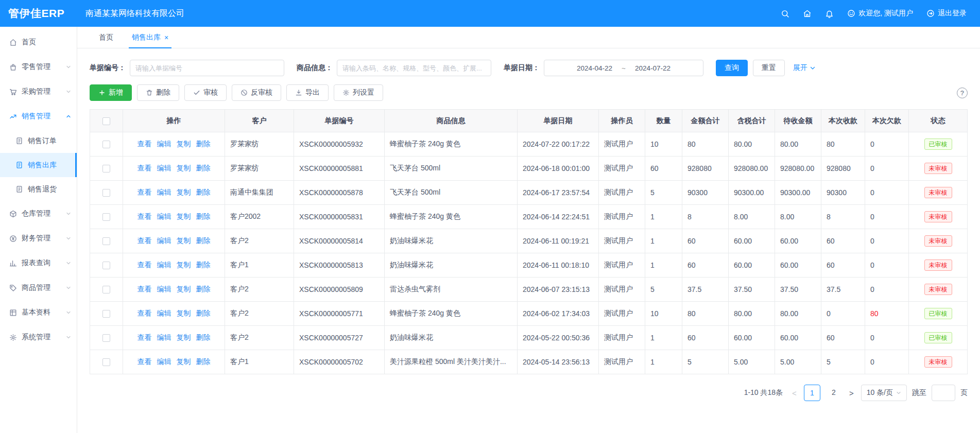  Describe the element at coordinates (38, 165) in the screenshot. I see `sidebar-item-sales-outbound: 销售出库` at that location.